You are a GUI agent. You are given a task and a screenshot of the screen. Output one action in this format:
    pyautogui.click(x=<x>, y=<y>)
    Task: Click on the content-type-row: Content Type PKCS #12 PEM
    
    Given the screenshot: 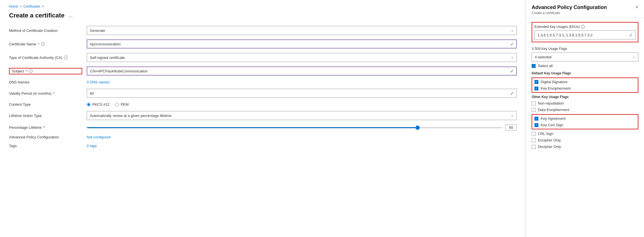 What is the action you would take?
    pyautogui.click(x=263, y=104)
    